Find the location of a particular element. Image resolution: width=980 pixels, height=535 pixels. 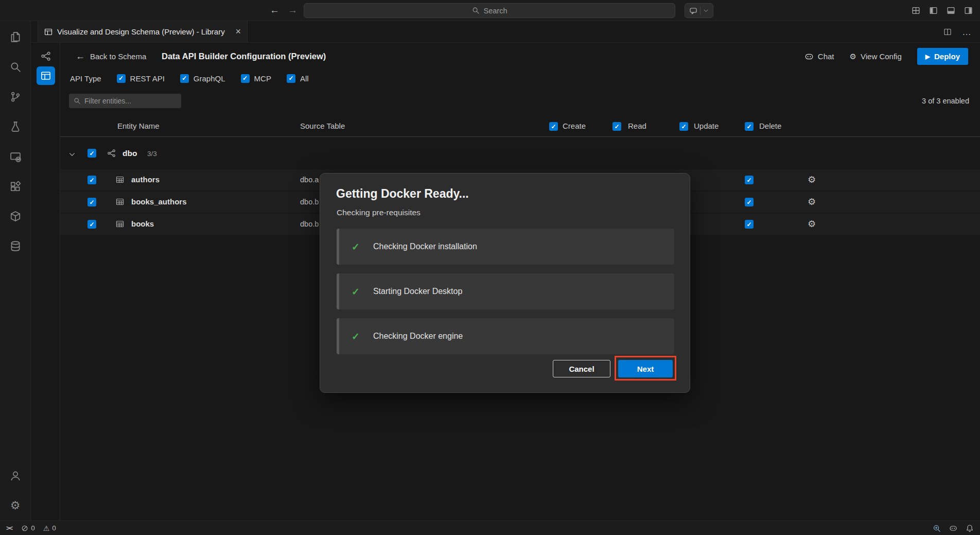

divider is located at coordinates (700, 11).